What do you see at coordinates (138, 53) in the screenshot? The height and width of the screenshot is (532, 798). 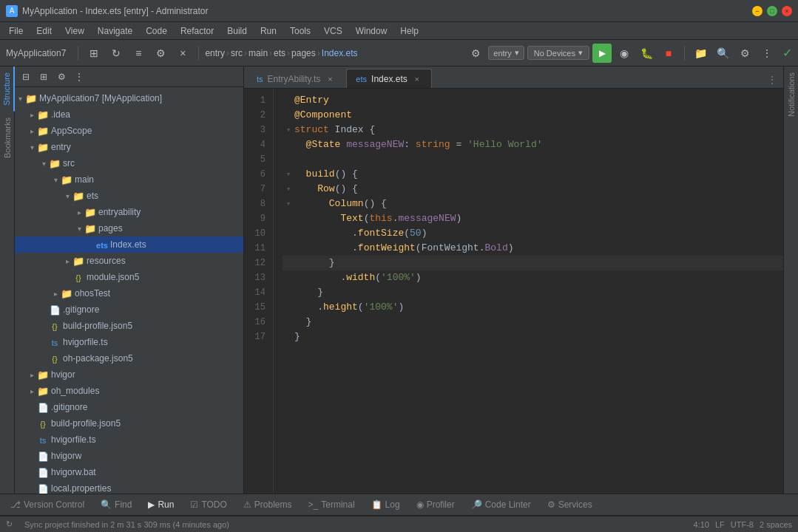 I see `structure-btn: ≡` at bounding box center [138, 53].